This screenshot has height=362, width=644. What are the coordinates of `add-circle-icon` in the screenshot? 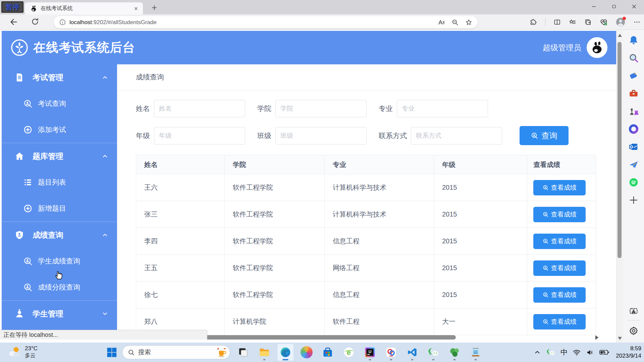 It's located at (28, 208).